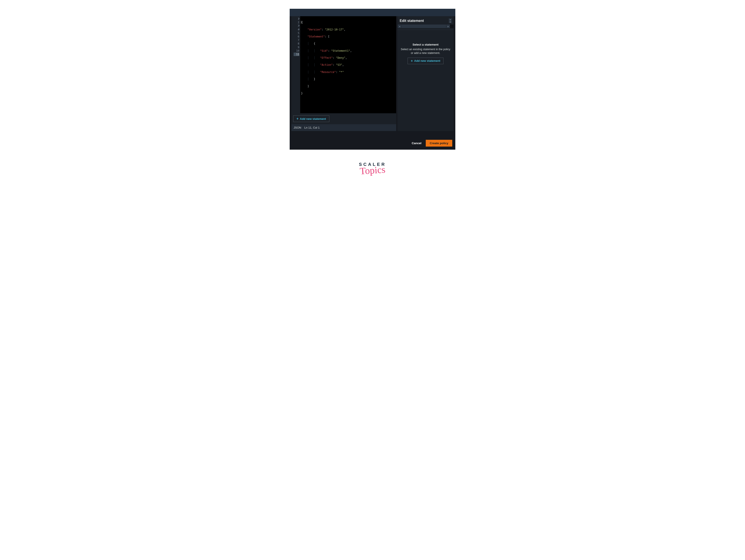 This screenshot has width=745, height=560. I want to click on cancel-button: Cancel, so click(417, 143).